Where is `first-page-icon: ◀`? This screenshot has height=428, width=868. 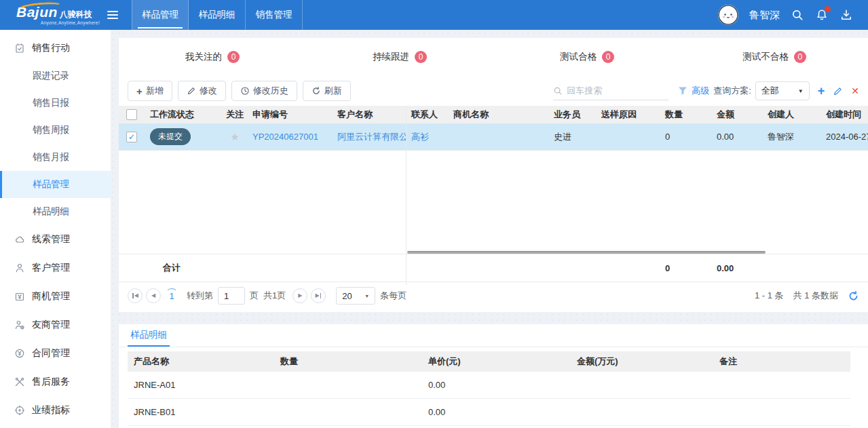
first-page-icon: ◀ is located at coordinates (136, 296).